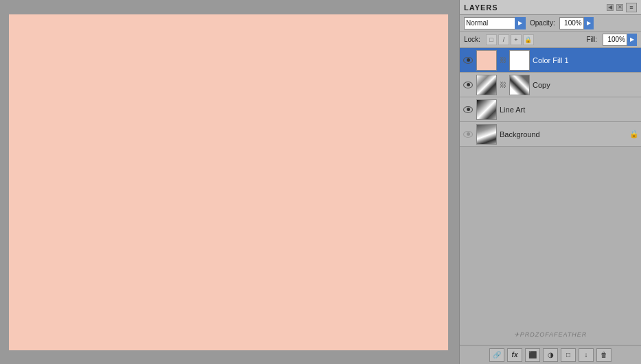 This screenshot has width=641, height=364. Describe the element at coordinates (542, 23) in the screenshot. I see `opacity-label: Opacity:` at that location.